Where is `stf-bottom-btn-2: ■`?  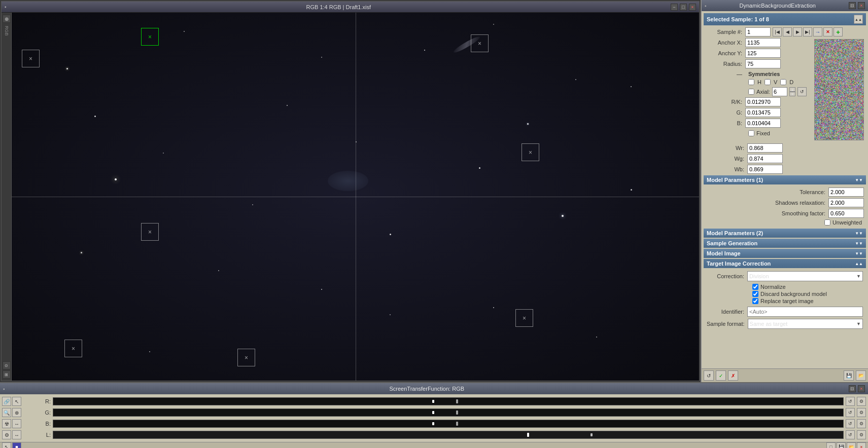 stf-bottom-btn-2: ■ is located at coordinates (17, 445).